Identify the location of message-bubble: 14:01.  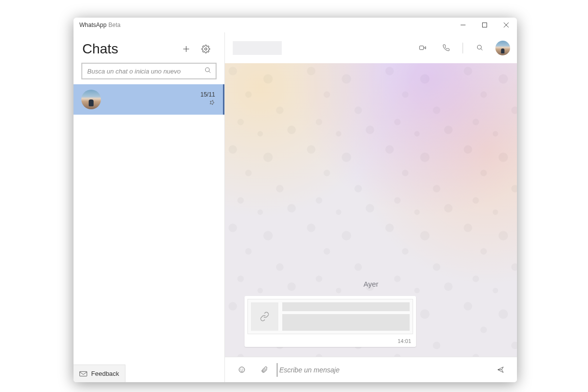
(330, 321).